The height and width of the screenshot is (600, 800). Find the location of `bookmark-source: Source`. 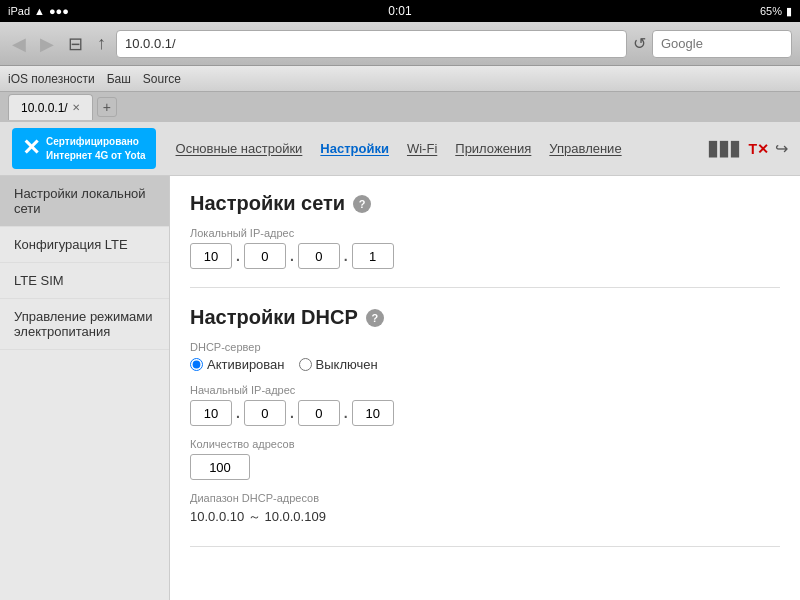

bookmark-source: Source is located at coordinates (162, 79).